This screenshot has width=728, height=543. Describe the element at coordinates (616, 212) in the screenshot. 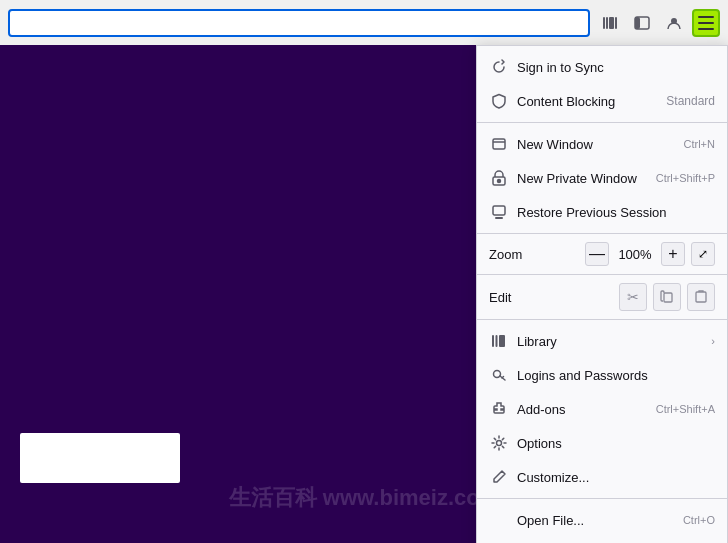

I see `restore-session-label: Restore Previous Session` at that location.